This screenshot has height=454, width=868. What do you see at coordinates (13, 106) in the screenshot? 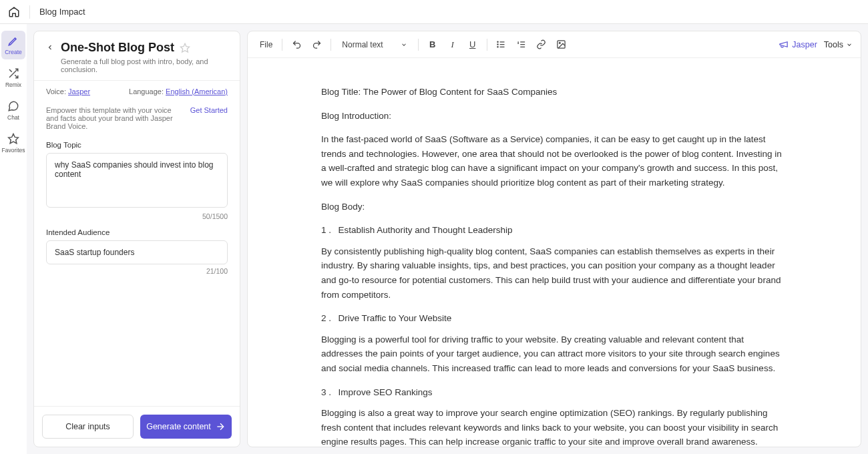
I see `chat-icon` at bounding box center [13, 106].